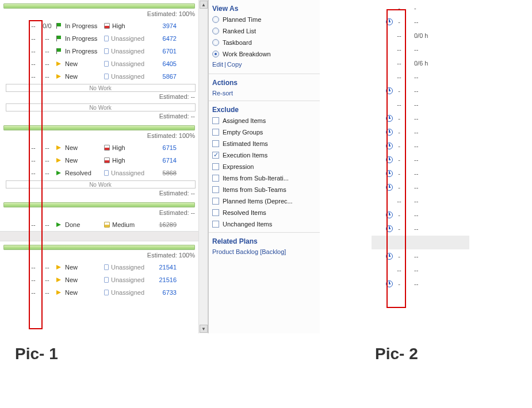 Image resolution: width=532 pixels, height=408 pixels. Describe the element at coordinates (81, 26) in the screenshot. I see `status-text: In Progress` at that location.